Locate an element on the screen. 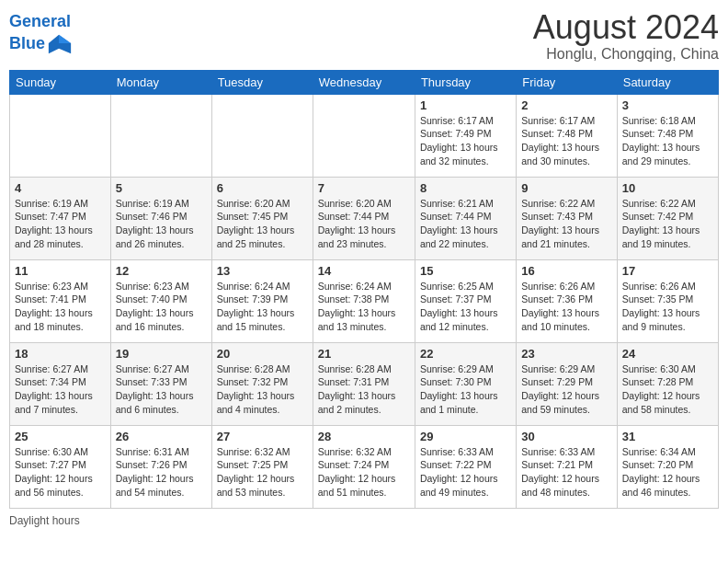 This screenshot has height=563, width=728. day-info: Sunrise: 6:33 AMSunset: 7:21 PMDaylight:… is located at coordinates (566, 473).